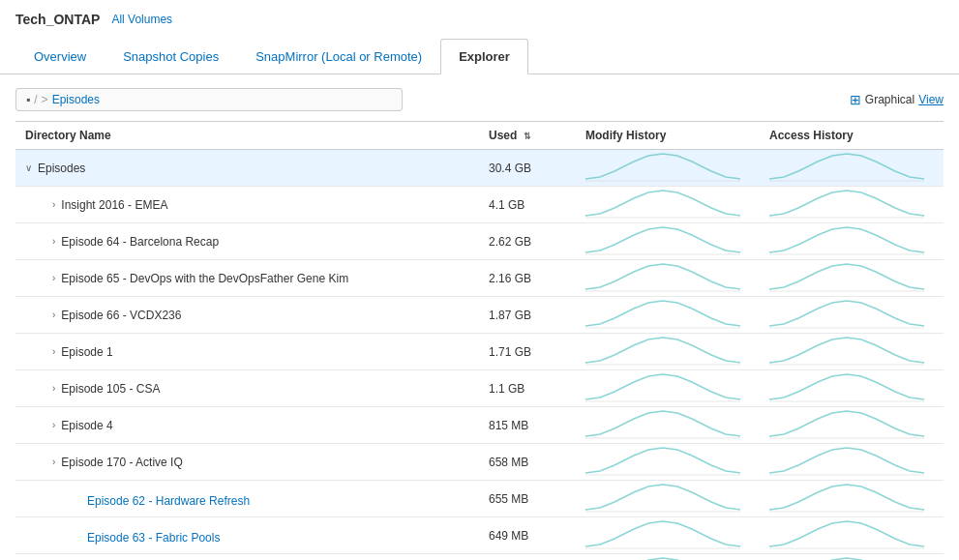  What do you see at coordinates (209, 100) in the screenshot?
I see `breadcrumb: ▪ / > Episodes` at bounding box center [209, 100].